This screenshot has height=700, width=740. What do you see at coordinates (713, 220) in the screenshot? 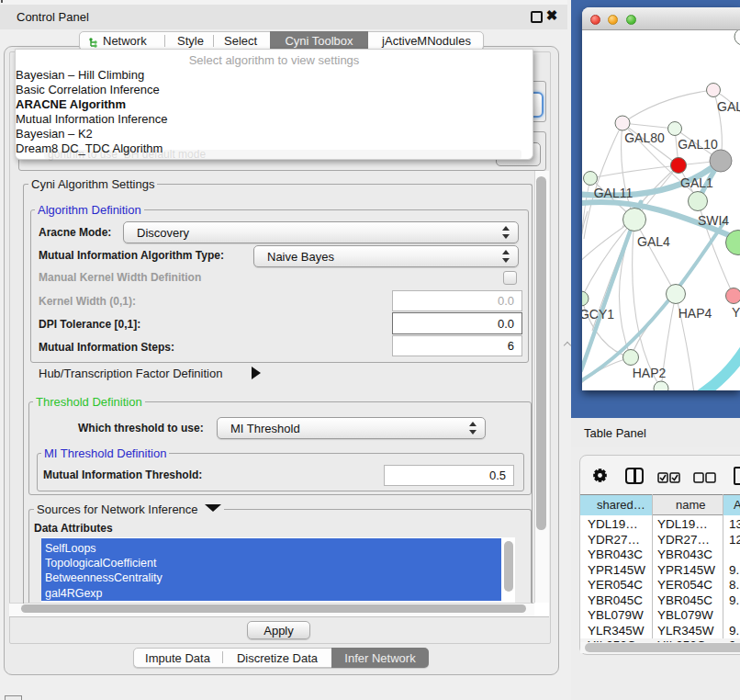
I see `svg-text: SWI4` at bounding box center [713, 220].